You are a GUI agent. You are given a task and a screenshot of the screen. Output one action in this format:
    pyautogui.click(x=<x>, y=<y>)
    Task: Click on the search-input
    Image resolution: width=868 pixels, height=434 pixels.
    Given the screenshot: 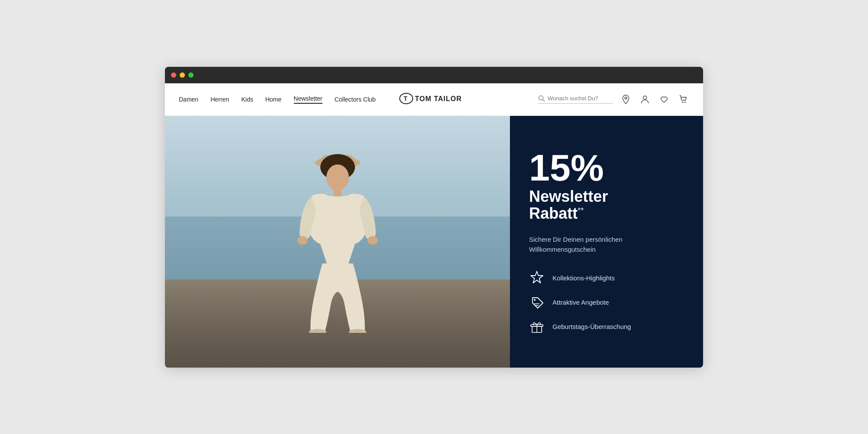 What is the action you would take?
    pyautogui.click(x=580, y=98)
    